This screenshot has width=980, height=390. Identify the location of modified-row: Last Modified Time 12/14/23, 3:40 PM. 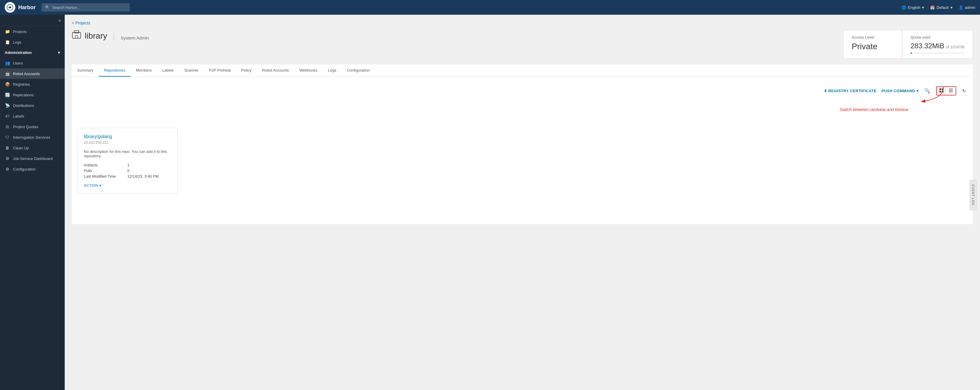
(128, 176).